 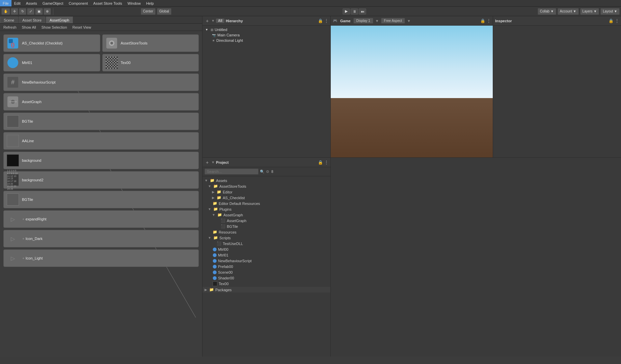 I want to click on hand-tool: ✋, so click(x=6, y=11).